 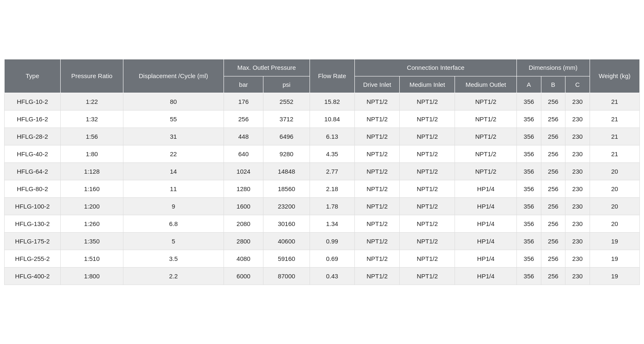 I want to click on cell-type: HFLG-130-2, so click(x=32, y=224).